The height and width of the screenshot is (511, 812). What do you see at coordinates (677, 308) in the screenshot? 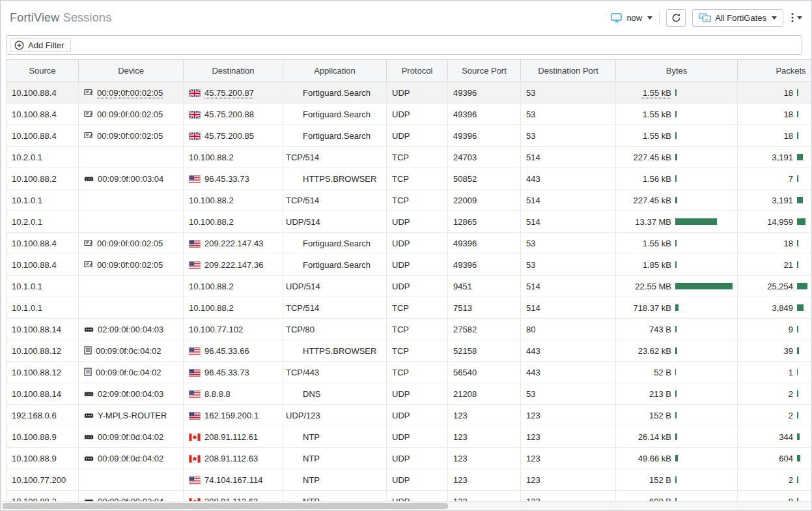
I see `bytes-cell: 718.37 kB` at bounding box center [677, 308].